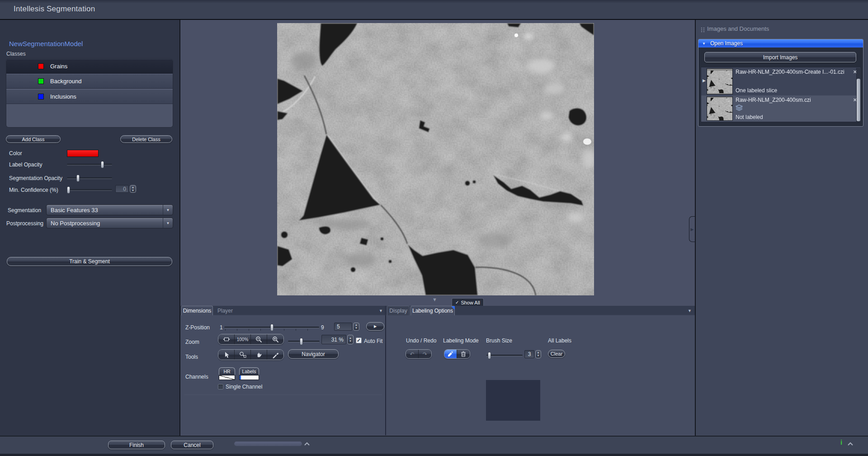 The image size is (868, 456). I want to click on zoom-out-icon, so click(259, 339).